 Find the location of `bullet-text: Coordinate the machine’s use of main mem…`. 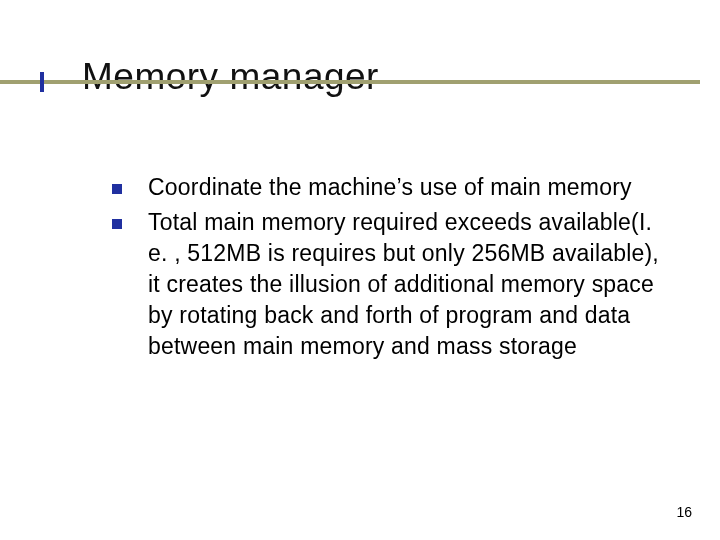

bullet-text: Coordinate the machine’s use of main mem… is located at coordinates (390, 188).